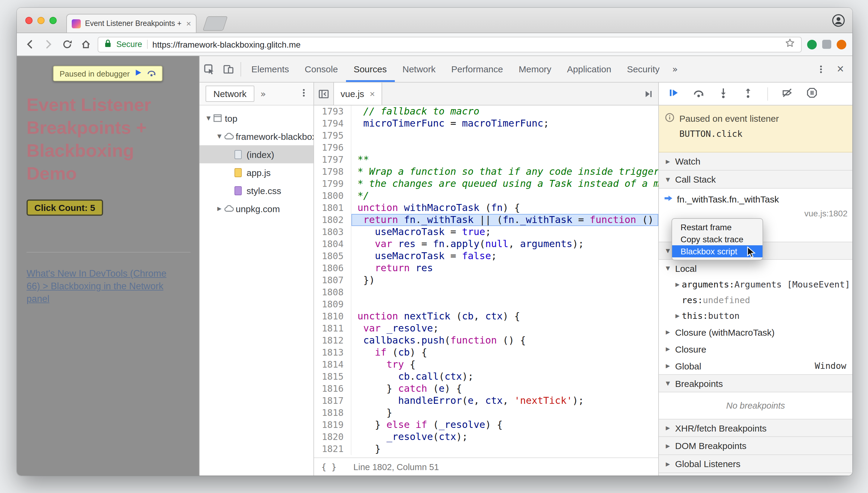  I want to click on tree-disclosure-icon: ▶, so click(219, 209).